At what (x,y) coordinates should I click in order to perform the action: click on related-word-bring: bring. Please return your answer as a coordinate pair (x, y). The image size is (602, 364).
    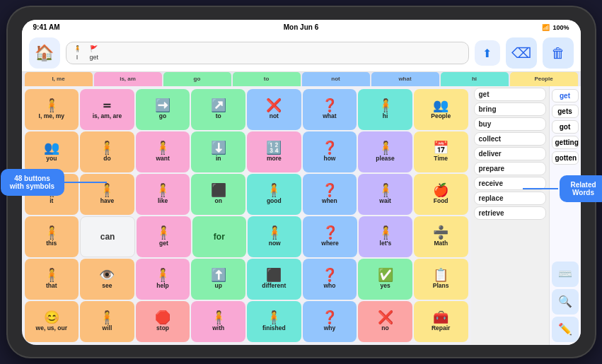
    Looking at the image, I should click on (510, 109).